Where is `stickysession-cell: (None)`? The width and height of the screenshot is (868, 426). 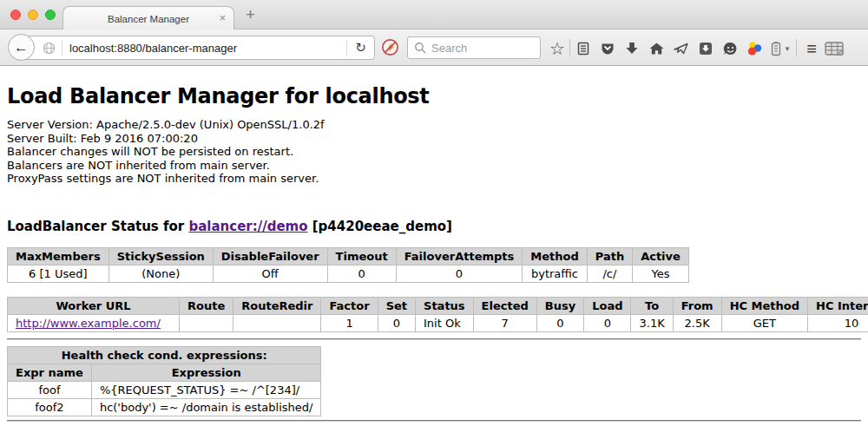 stickysession-cell: (None) is located at coordinates (161, 273).